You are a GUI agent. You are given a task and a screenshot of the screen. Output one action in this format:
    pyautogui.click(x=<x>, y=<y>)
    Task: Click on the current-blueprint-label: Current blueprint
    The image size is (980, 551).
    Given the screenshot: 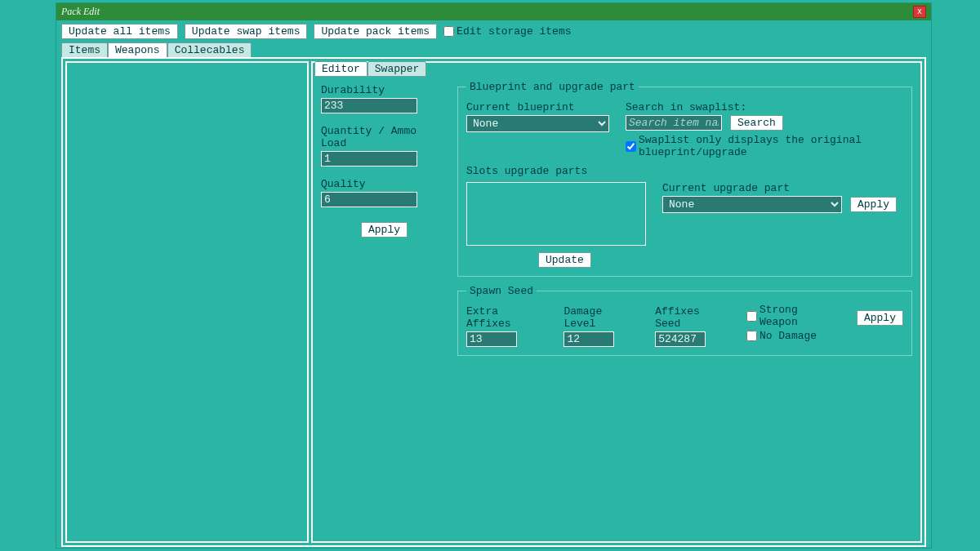 What is the action you would take?
    pyautogui.click(x=537, y=108)
    